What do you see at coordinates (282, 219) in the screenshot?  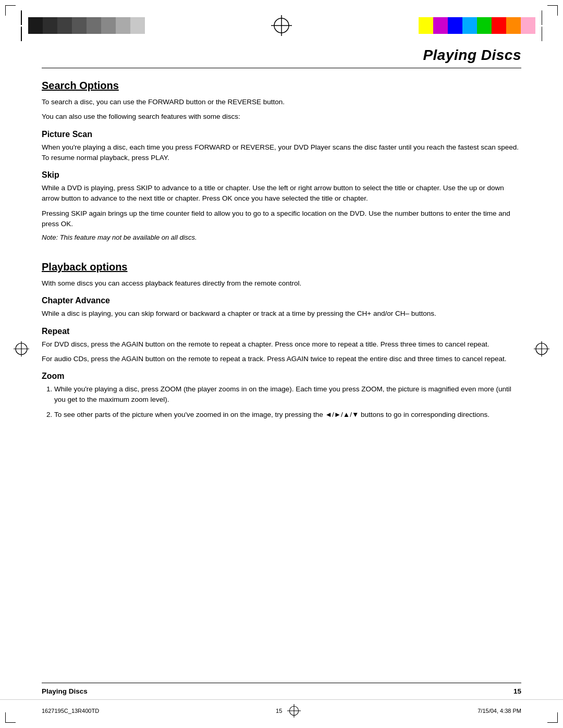 I see `skip-text-2: Pressing SKIP again brings up the time c…` at bounding box center [282, 219].